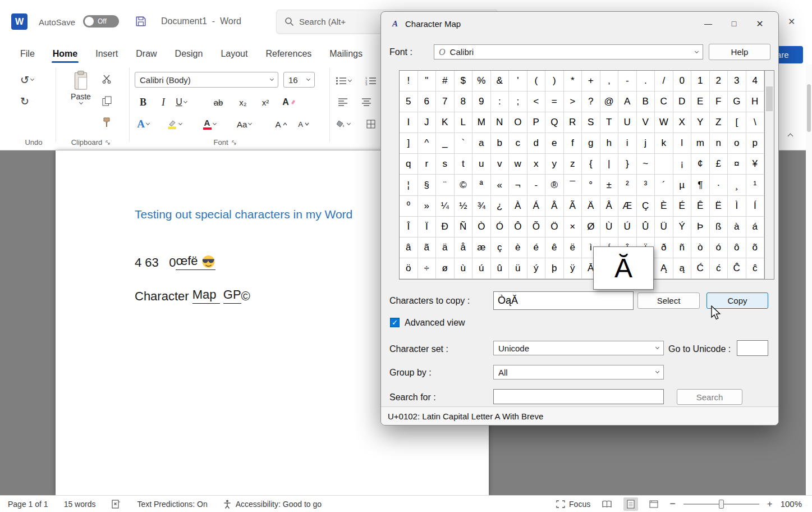 This screenshot has width=812, height=512. What do you see at coordinates (664, 207) in the screenshot?
I see `charmap-cell: È` at bounding box center [664, 207].